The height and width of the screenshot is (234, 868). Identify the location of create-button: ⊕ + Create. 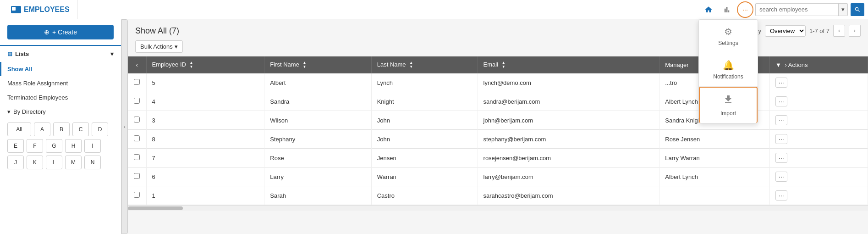
(60, 32).